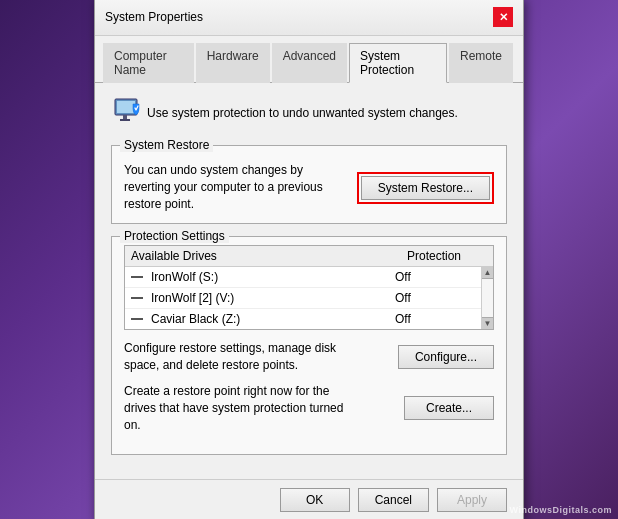 The width and height of the screenshot is (618, 519). Describe the element at coordinates (309, 60) in the screenshot. I see `tab-bar: Computer Name Hardware Advanced System P…` at that location.